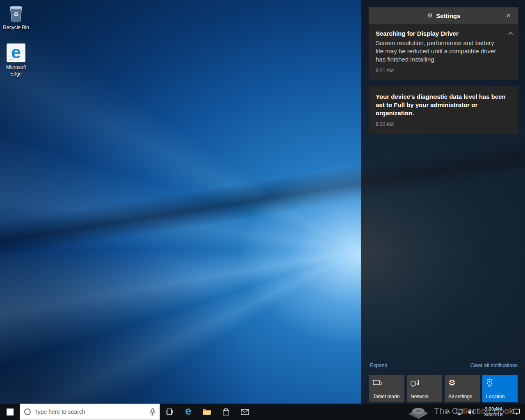 The width and height of the screenshot is (525, 420). I want to click on microsoft-edge-icon: e ↗, so click(16, 53).